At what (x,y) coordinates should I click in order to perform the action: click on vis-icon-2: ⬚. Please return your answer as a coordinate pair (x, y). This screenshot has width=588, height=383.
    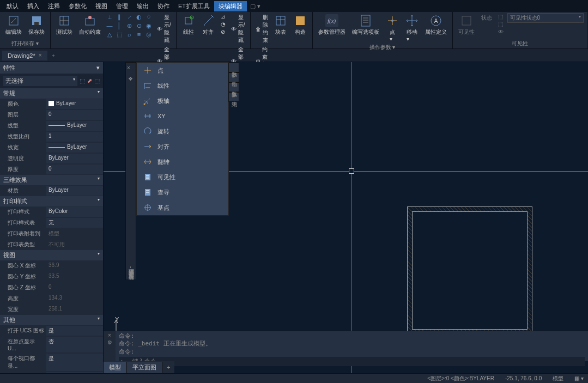
    Looking at the image, I should click on (501, 24).